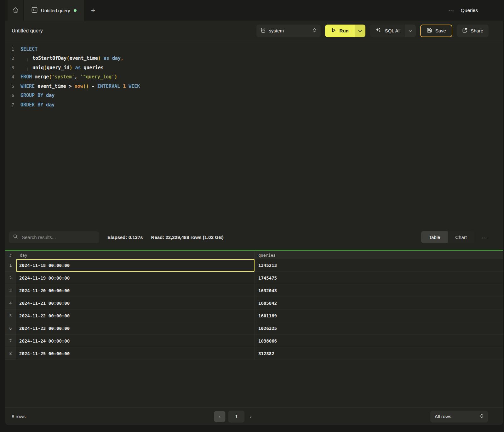 The height and width of the screenshot is (432, 504). Describe the element at coordinates (54, 10) in the screenshot. I see `tab-untitled-query: Untitled query` at that location.